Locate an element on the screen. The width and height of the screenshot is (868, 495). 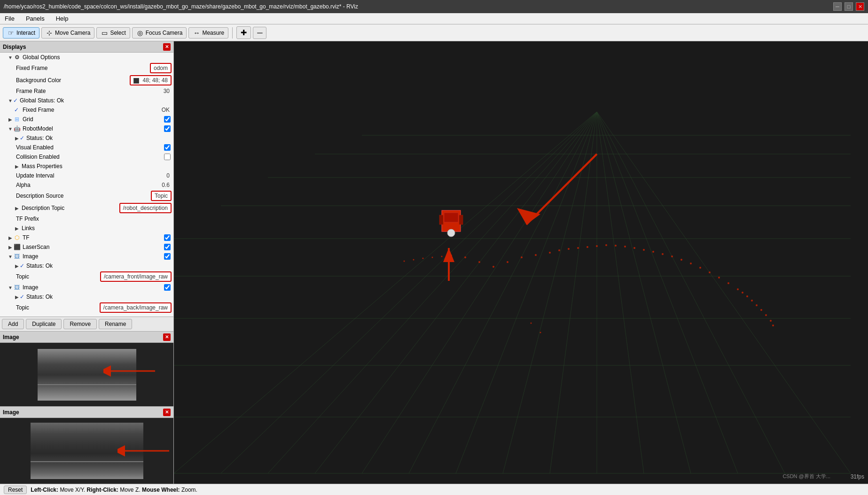
grid-arrow: ▶ is located at coordinates (10, 119).